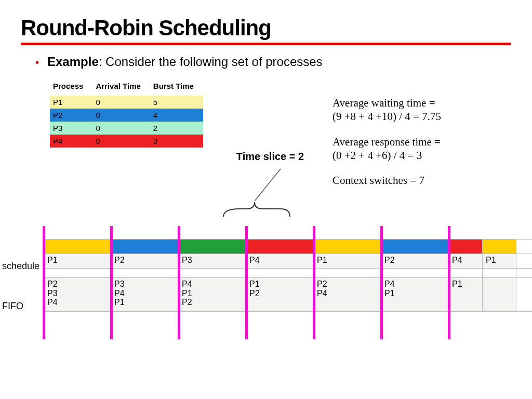  Describe the element at coordinates (387, 149) in the screenshot. I see `avg-response-time: Average response time = (0 +2 + 4 +6) / …` at that location.